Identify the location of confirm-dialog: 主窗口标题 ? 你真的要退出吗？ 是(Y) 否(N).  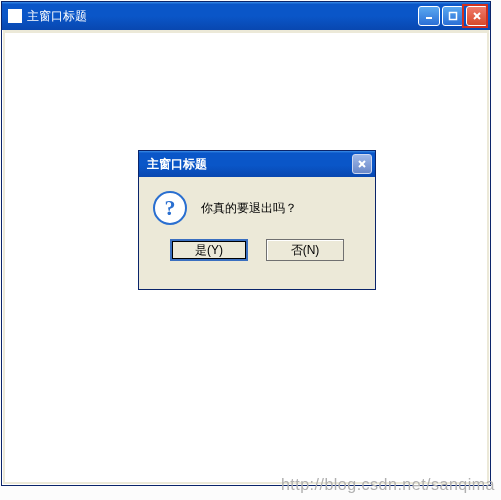
(257, 220).